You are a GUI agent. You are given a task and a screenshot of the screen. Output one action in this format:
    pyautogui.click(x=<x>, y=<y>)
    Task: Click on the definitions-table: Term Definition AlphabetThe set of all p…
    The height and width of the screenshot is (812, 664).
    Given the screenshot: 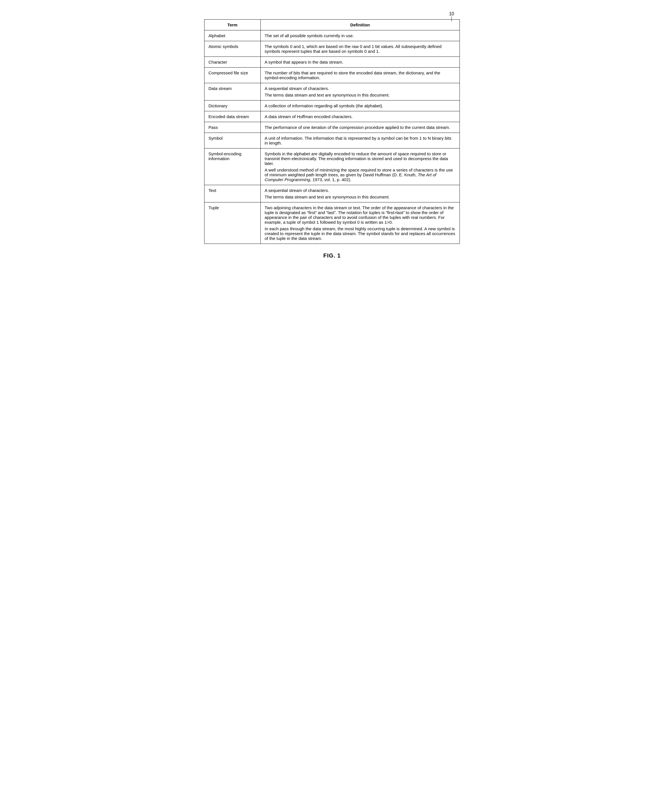 What is the action you would take?
    pyautogui.click(x=332, y=132)
    